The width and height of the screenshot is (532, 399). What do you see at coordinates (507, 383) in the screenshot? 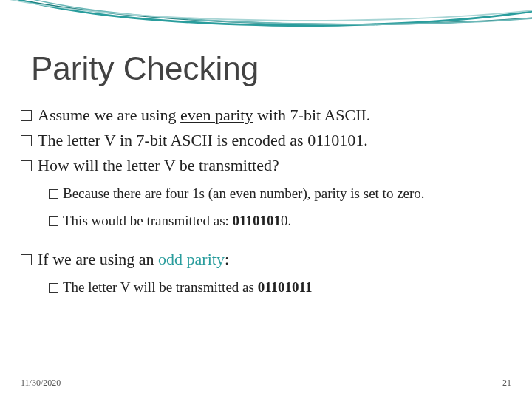
I see `page-number: 21` at bounding box center [507, 383].